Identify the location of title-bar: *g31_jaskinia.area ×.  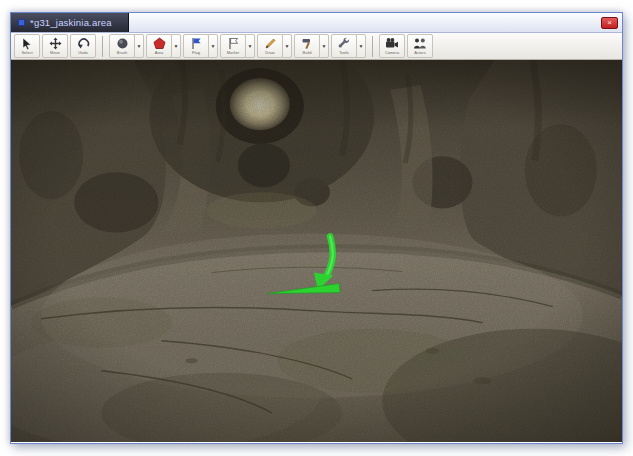
(316, 23).